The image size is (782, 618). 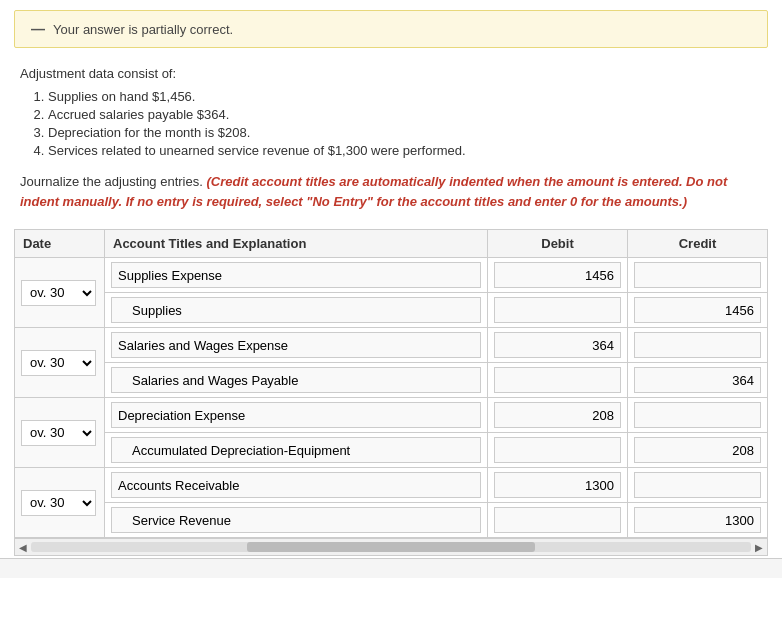 What do you see at coordinates (60, 503) in the screenshot?
I see `date-cell-3: ov. 30` at bounding box center [60, 503].